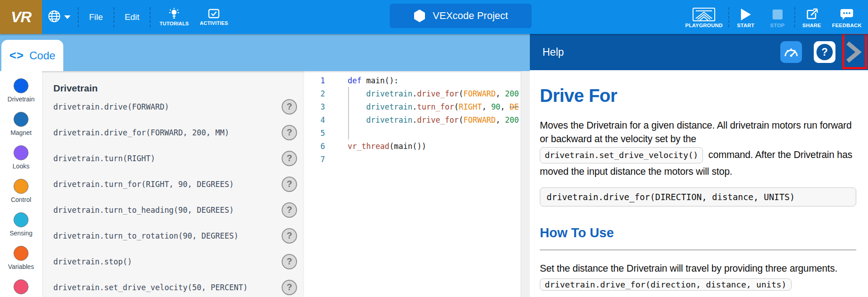 The height and width of the screenshot is (297, 868). Describe the element at coordinates (21, 225) in the screenshot. I see `sidebar-item-sensing: Sensing` at that location.